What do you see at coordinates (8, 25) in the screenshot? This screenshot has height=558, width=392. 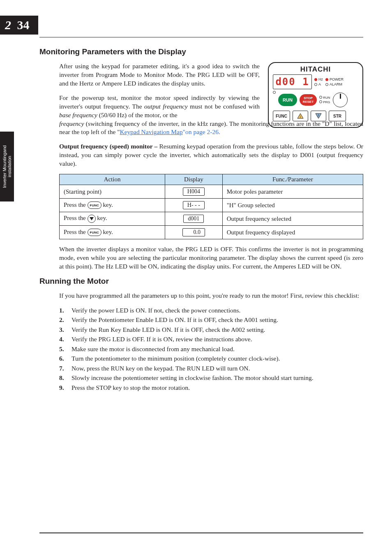 I see `chapter-number: 2` at bounding box center [8, 25].